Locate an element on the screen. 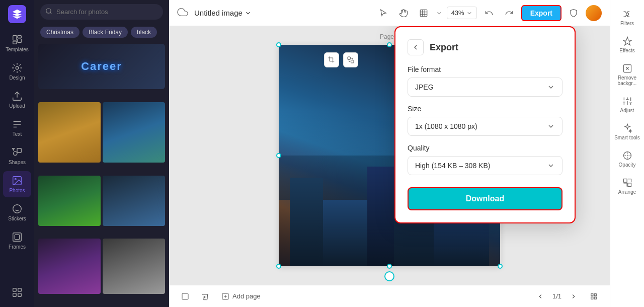  undo-button is located at coordinates (489, 13).